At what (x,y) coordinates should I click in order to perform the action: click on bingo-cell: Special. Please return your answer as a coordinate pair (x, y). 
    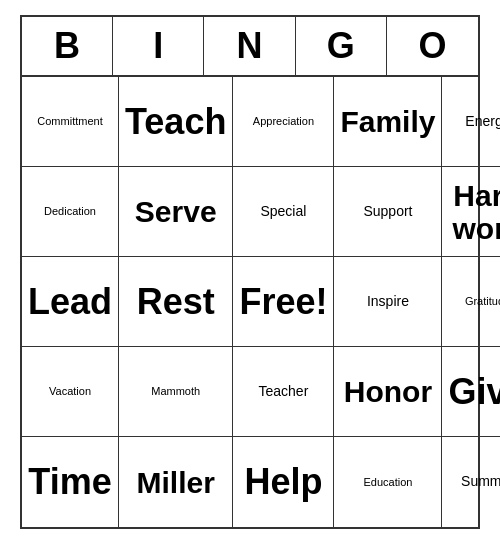
    Looking at the image, I should click on (284, 212).